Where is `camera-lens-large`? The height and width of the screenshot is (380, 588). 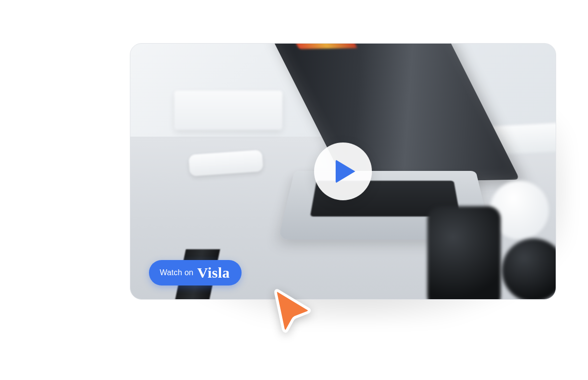 camera-lens-large is located at coordinates (464, 253).